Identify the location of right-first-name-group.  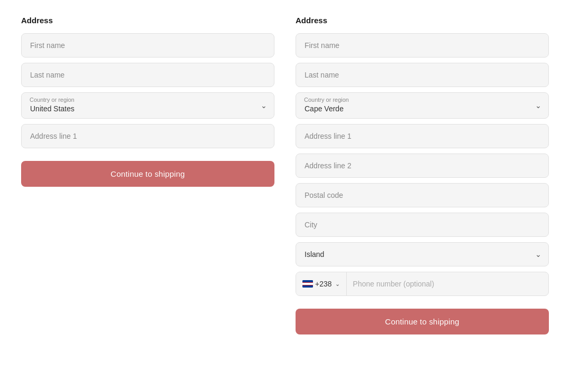
(422, 45).